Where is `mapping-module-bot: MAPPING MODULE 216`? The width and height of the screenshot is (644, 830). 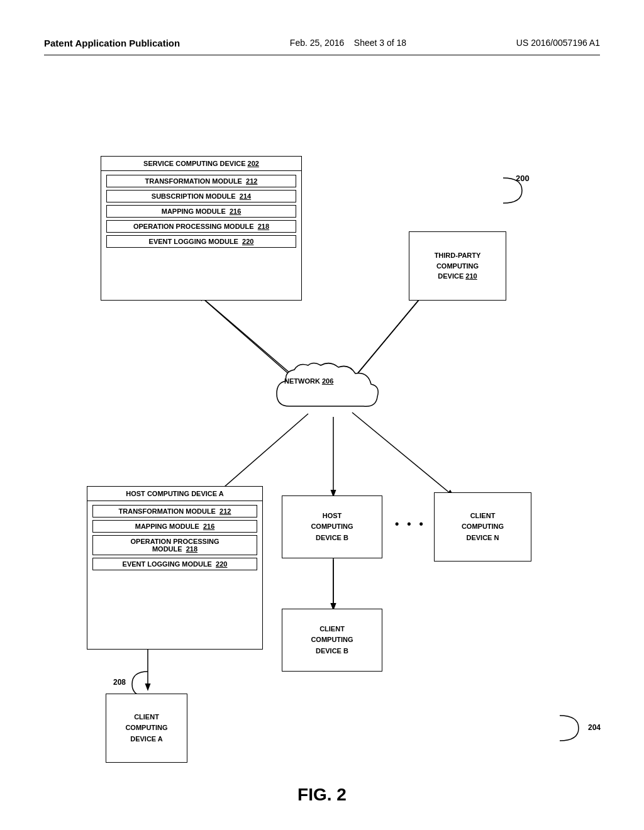 mapping-module-bot: MAPPING MODULE 216 is located at coordinates (175, 526).